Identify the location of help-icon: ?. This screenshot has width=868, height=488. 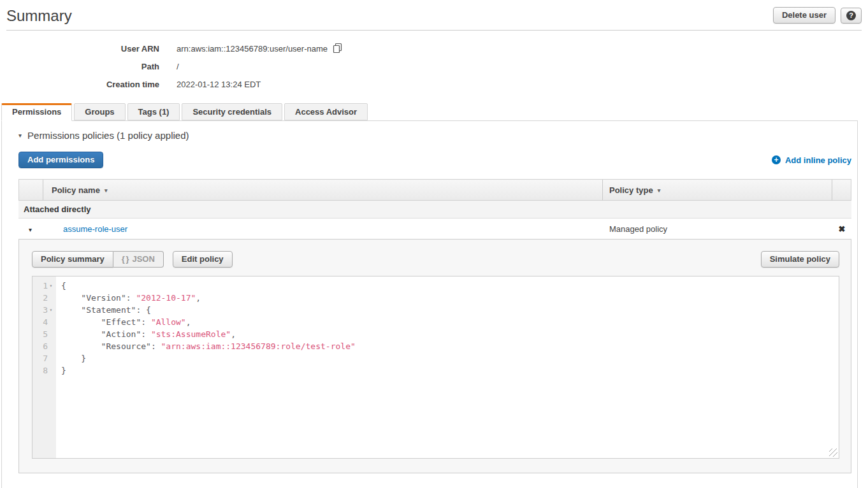
(851, 15).